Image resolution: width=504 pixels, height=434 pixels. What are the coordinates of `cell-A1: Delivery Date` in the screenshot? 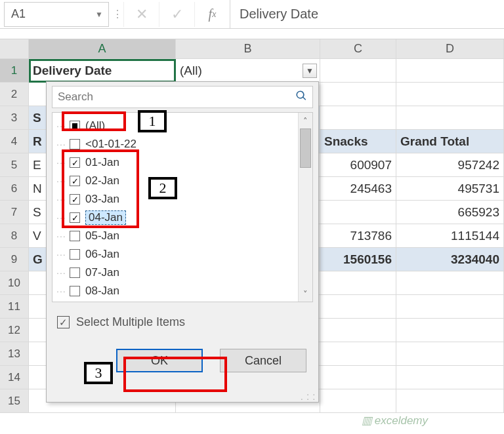 It's located at (102, 71).